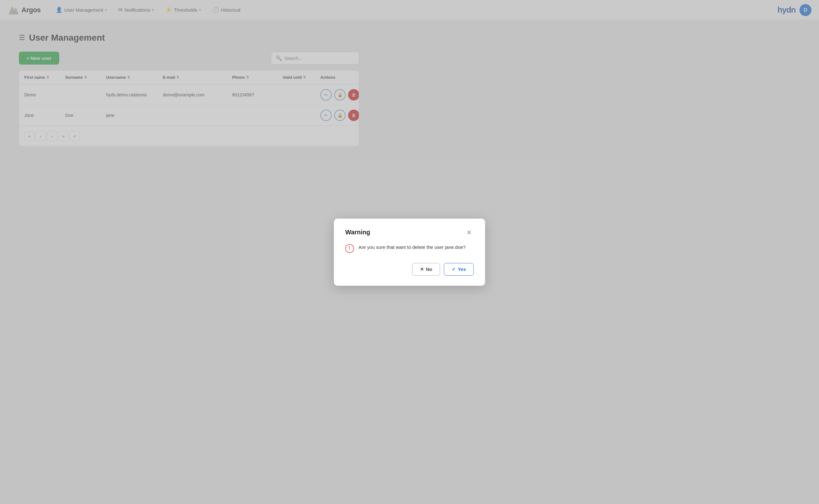 The width and height of the screenshot is (819, 504). What do you see at coordinates (469, 233) in the screenshot?
I see `modal-close-button: ✕` at bounding box center [469, 233].